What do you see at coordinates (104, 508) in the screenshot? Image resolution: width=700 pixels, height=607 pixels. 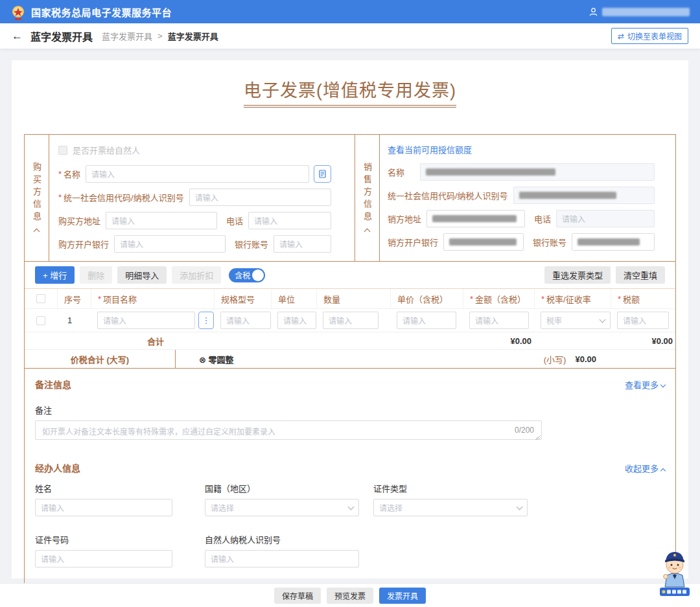 I see `agent-name-input: 请输入` at bounding box center [104, 508].